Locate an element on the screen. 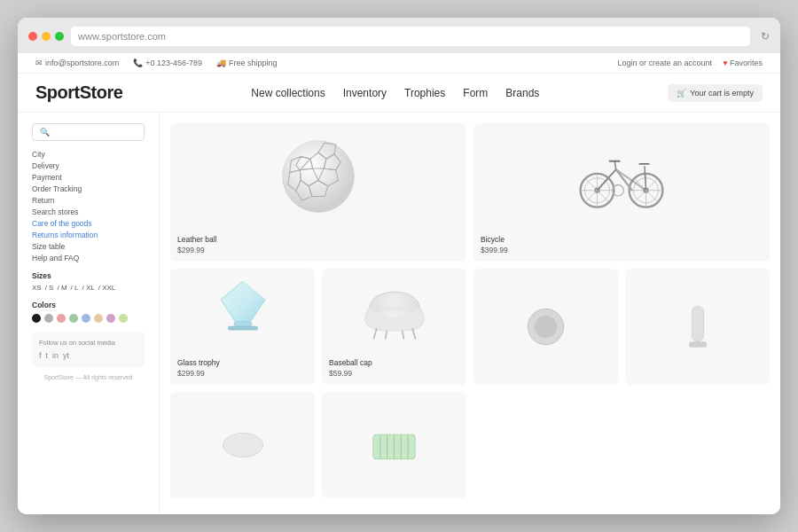 The width and height of the screenshot is (798, 532). product-card-item7 is located at coordinates (243, 445).